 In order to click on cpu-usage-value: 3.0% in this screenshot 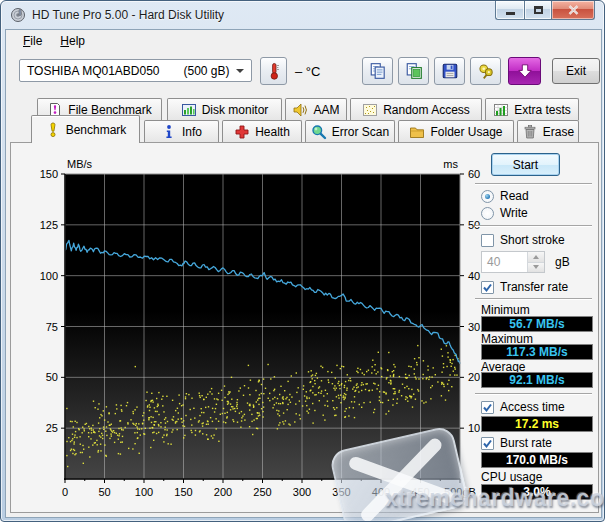, I will do `click(537, 492)`.